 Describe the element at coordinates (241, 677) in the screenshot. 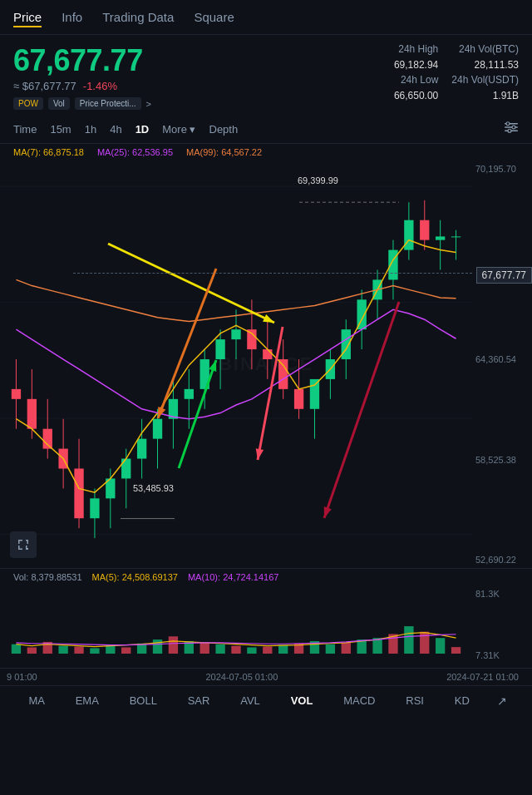

I see `time-2: 2024-07-05 01:00` at that location.